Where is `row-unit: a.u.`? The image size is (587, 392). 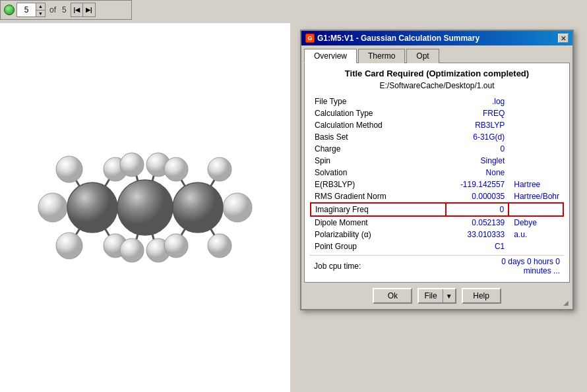
row-unit: a.u. is located at coordinates (536, 235).